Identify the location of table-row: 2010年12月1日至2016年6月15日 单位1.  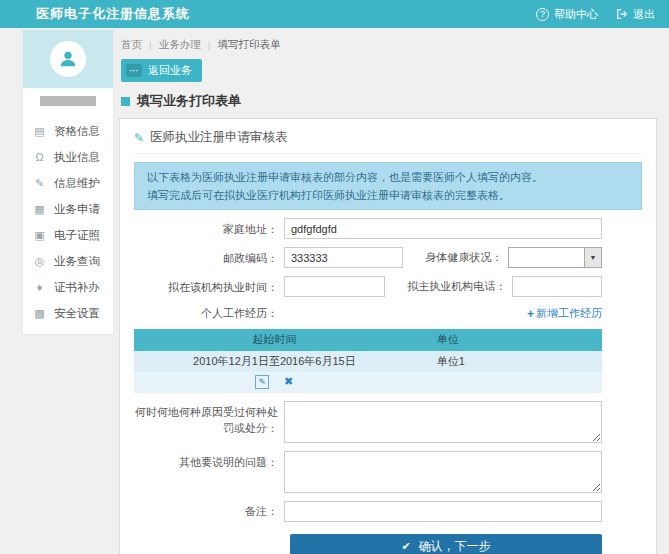
(368, 362).